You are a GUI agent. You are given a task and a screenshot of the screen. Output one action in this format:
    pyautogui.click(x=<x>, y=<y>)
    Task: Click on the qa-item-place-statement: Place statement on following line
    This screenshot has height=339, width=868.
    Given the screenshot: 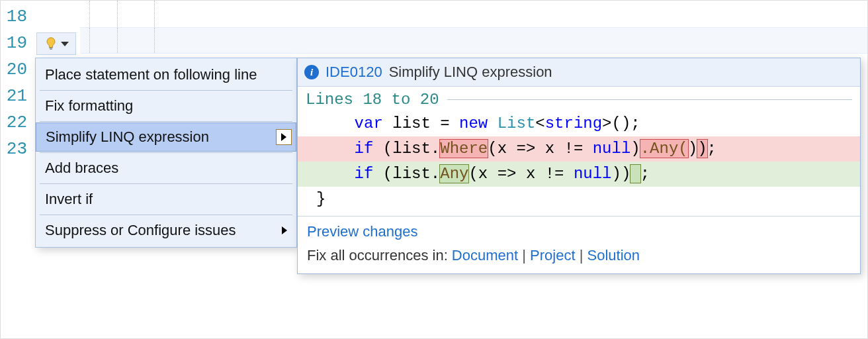 What is the action you would take?
    pyautogui.click(x=166, y=75)
    